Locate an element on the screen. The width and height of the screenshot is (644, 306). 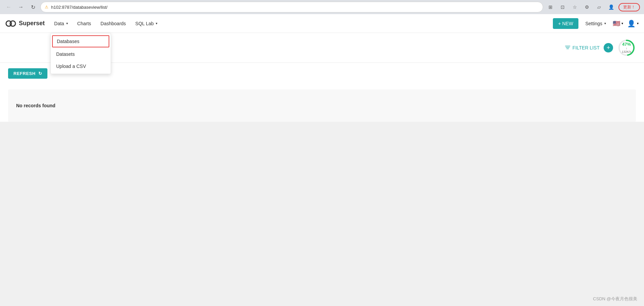
add-filter-button: + is located at coordinates (608, 48).